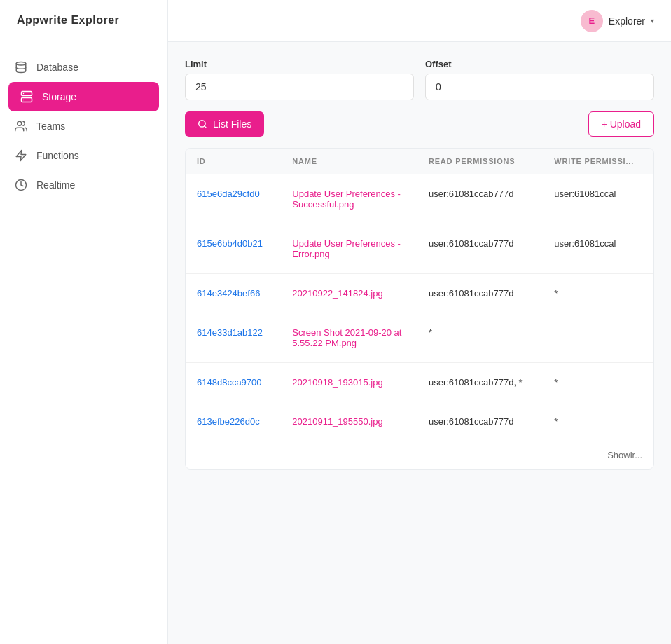  I want to click on user-menu: E Explorer ▾, so click(618, 21).